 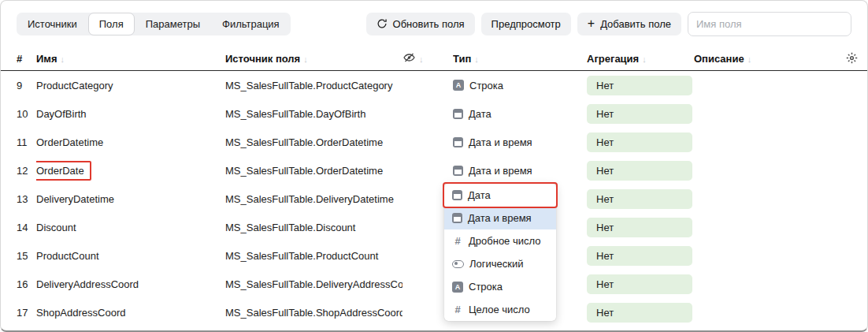 What do you see at coordinates (434, 85) in the screenshot?
I see `table-row: 9 ProductCategory MS_SalesFullTable.Prod…` at bounding box center [434, 85].